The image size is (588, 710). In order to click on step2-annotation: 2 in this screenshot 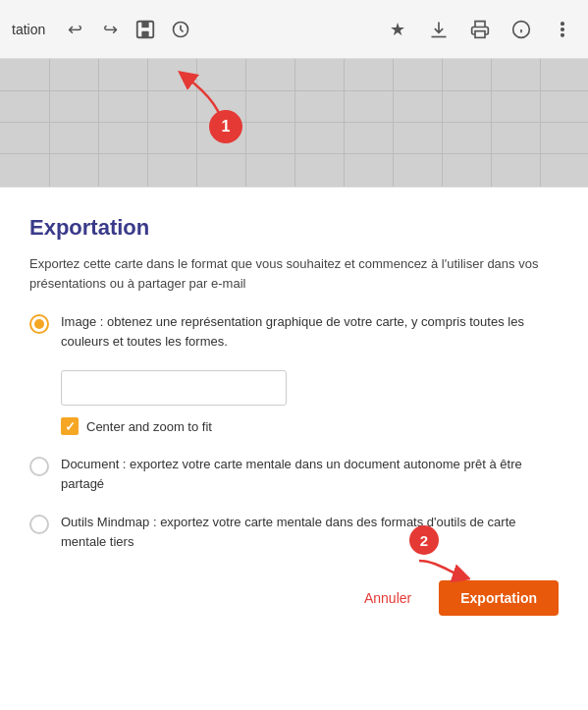, I will do `click(436, 555)`.